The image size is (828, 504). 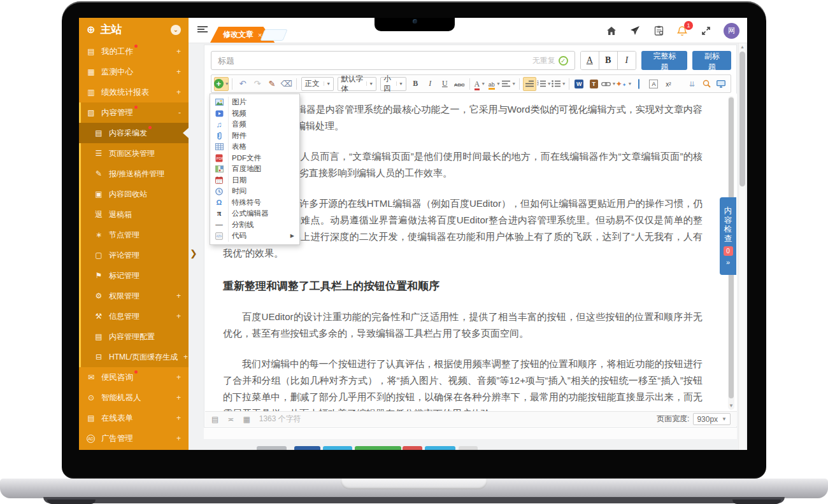 What do you see at coordinates (393, 60) in the screenshot?
I see `title-input` at bounding box center [393, 60].